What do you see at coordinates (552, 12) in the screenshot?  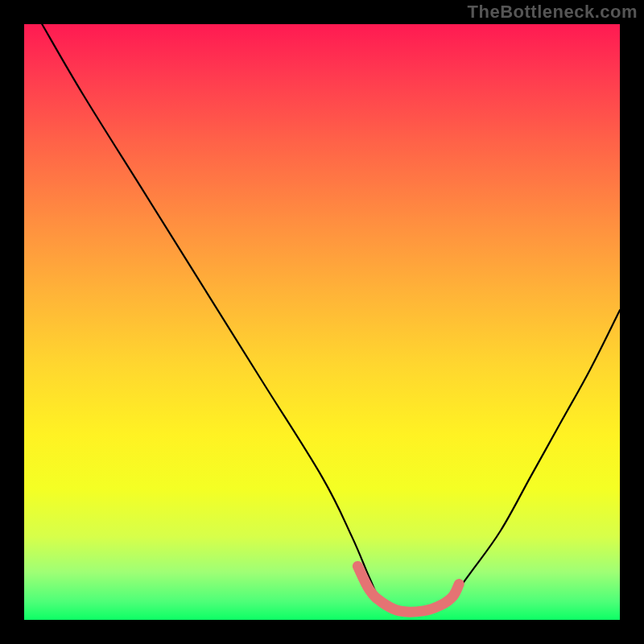 I see `watermark-text: TheBottleneck.com` at bounding box center [552, 12].